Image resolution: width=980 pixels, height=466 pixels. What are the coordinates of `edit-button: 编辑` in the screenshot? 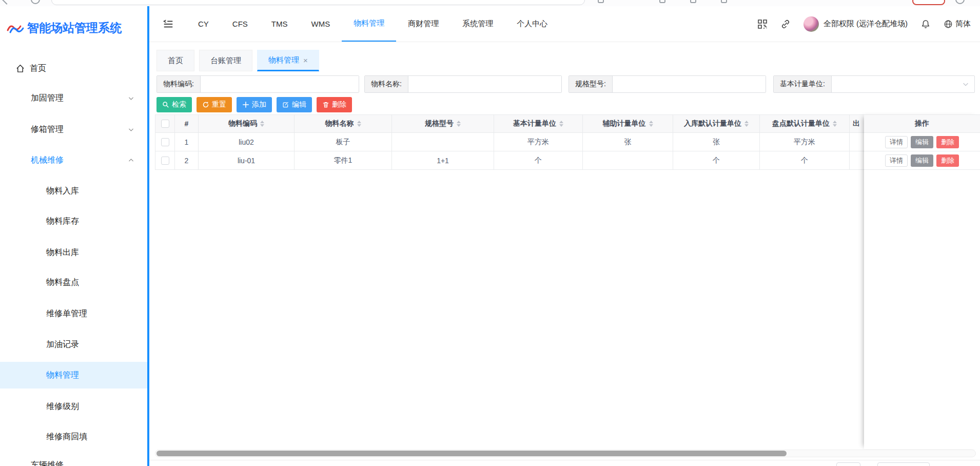 It's located at (295, 105).